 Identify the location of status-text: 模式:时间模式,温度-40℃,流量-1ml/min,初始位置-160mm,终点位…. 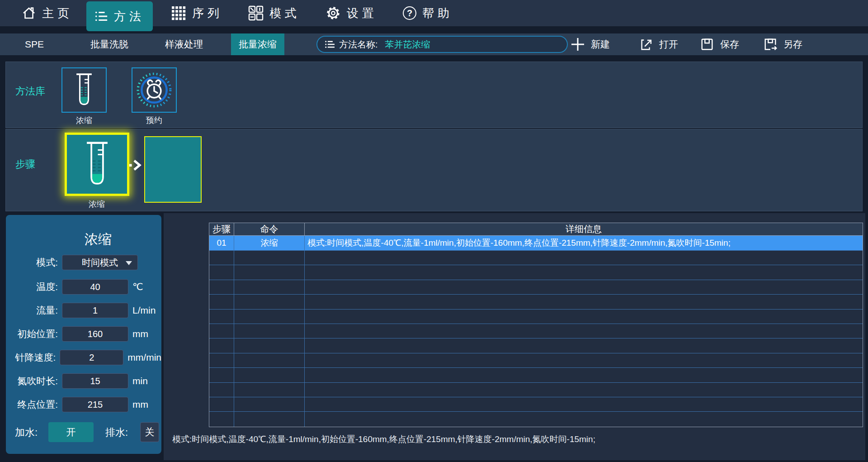
(516, 439).